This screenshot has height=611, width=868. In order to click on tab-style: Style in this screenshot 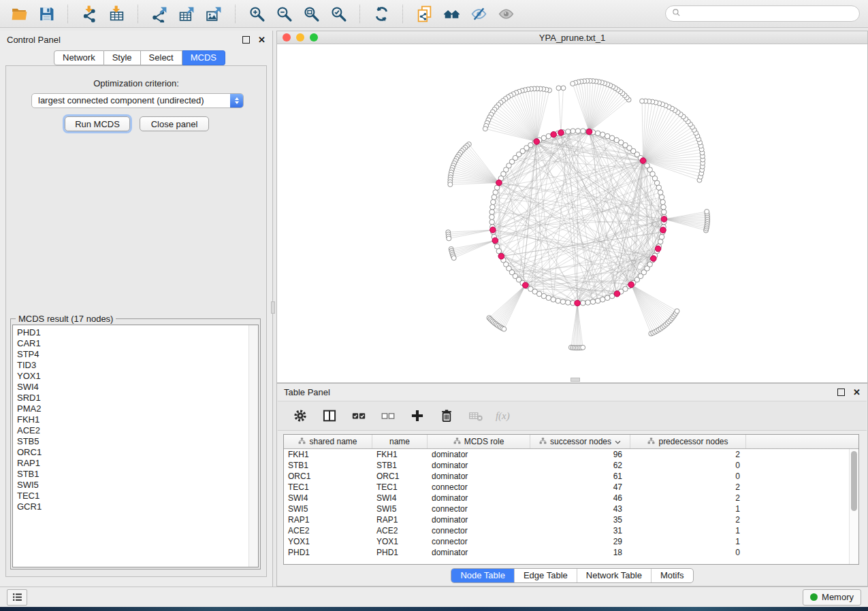, I will do `click(123, 58)`.